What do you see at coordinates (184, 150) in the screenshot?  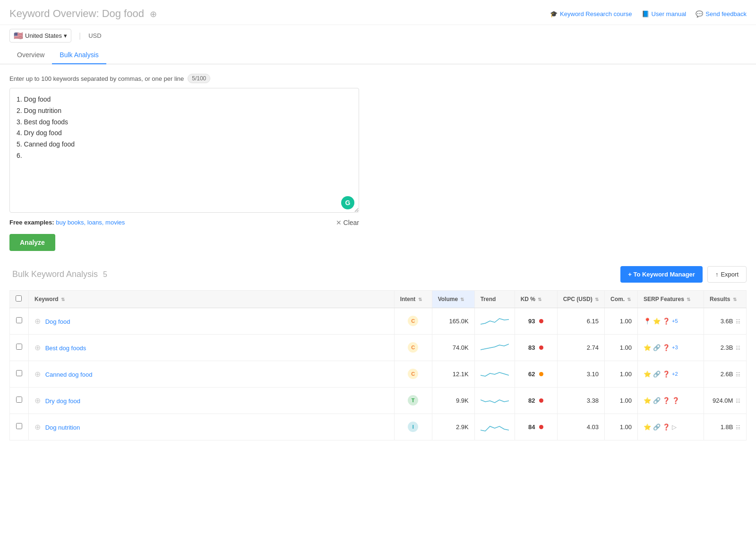 I see `keyword-textarea: 1. Dog food 2. Dog nutrition 3. Best dog…` at bounding box center [184, 150].